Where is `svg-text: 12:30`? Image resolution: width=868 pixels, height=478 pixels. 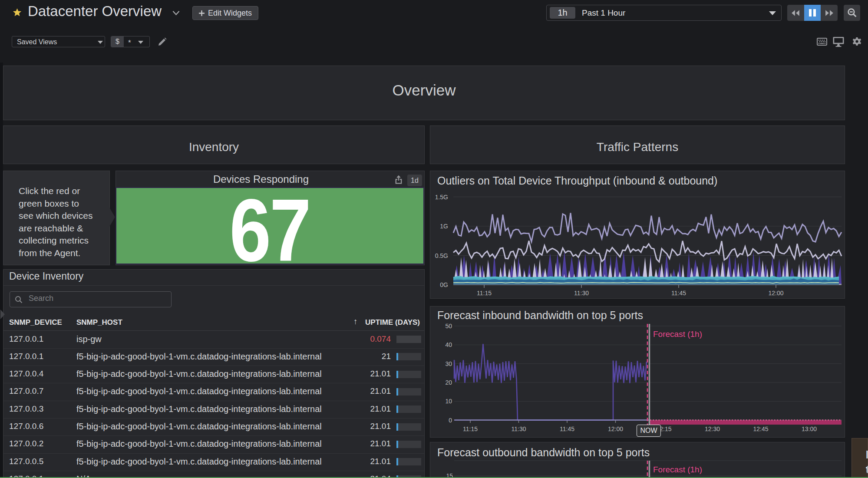
svg-text: 12:30 is located at coordinates (712, 429).